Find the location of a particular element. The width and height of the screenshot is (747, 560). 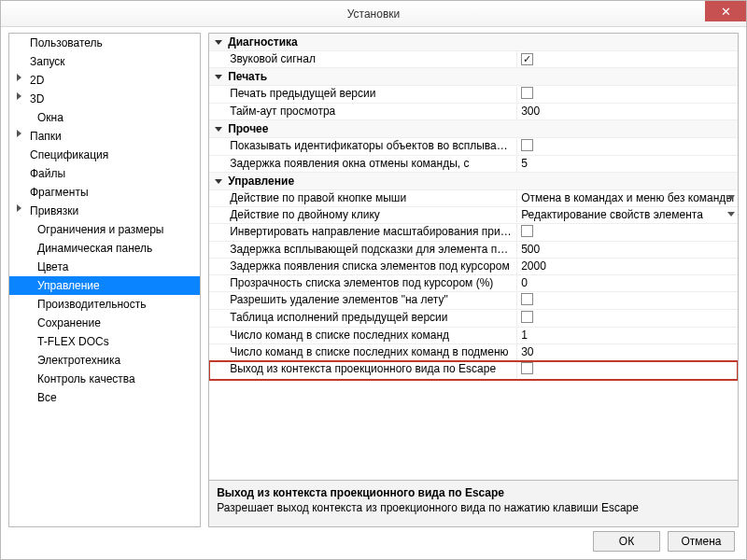

property-row: Печать предыдущей версии is located at coordinates (473, 95).